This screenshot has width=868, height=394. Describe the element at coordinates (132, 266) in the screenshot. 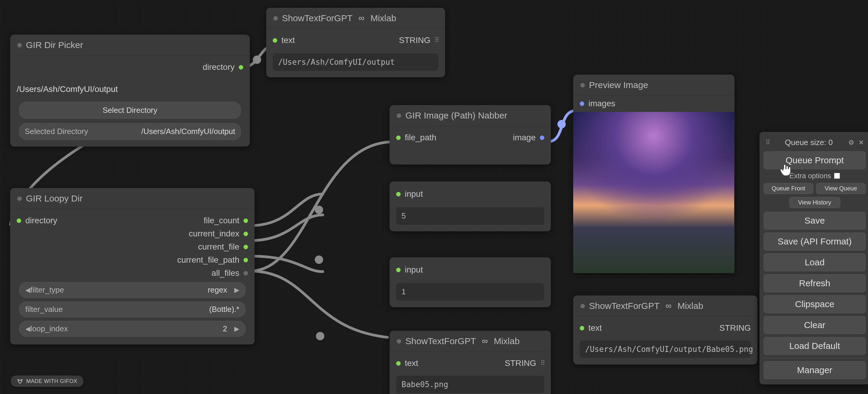

I see `node-gir-loopy-dir: GIR Loopy Dir directory file_count curre…` at that location.